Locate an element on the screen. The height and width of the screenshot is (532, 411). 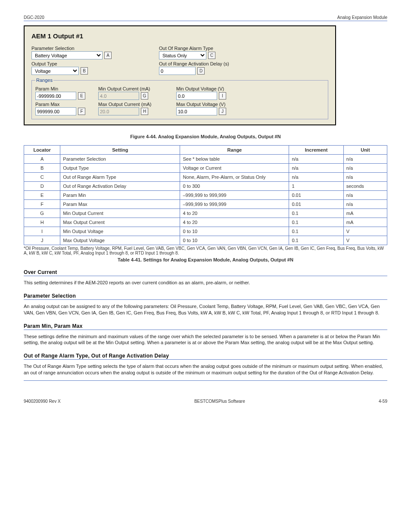
aem-output-panel: AEM 1 Output #1 Parameter Selection Batt… is located at coordinates (180, 75).